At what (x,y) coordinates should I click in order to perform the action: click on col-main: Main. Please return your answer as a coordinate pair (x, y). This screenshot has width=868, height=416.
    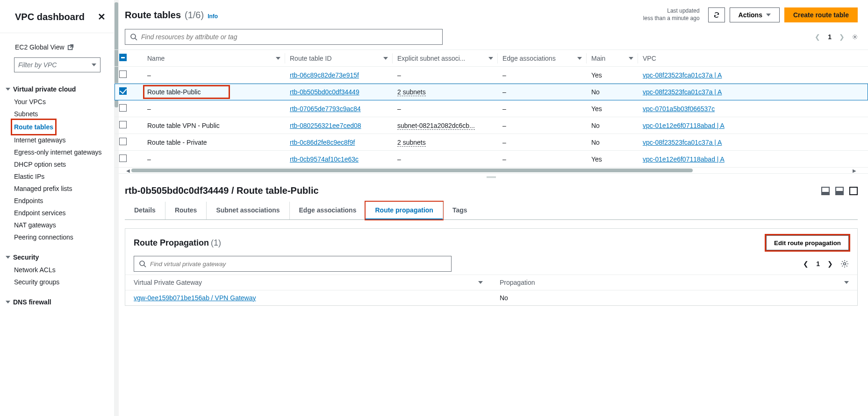
    Looking at the image, I should click on (598, 58).